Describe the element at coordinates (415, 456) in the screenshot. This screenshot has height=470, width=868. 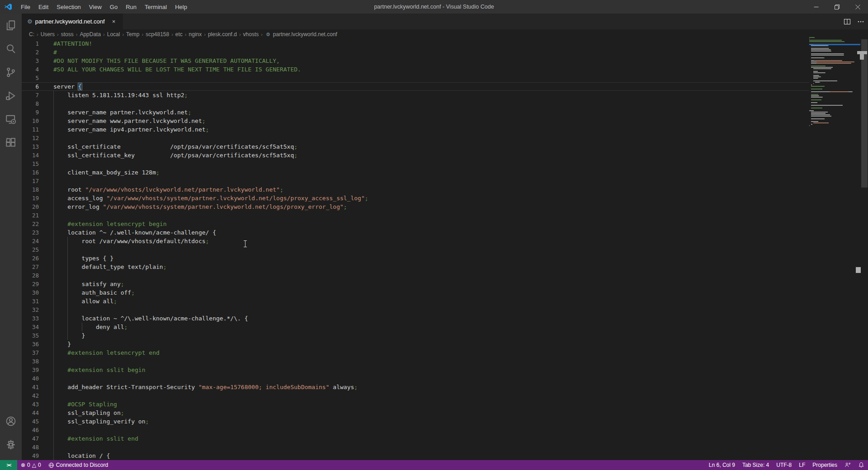
I see `code-line-49: 49 location / {` at that location.